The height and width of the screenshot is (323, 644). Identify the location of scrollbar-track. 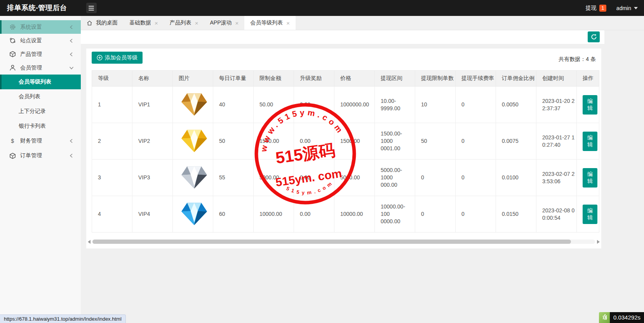
(344, 241).